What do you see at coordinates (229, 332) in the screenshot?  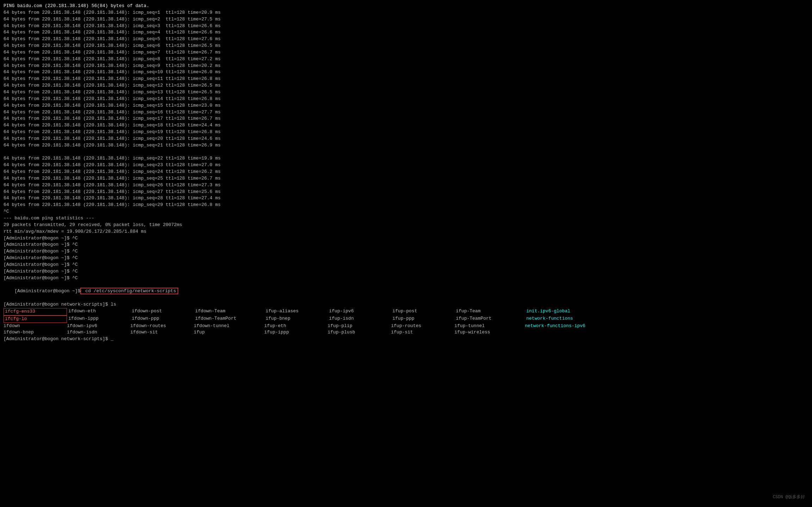 I see `ls-item: ifup` at bounding box center [229, 332].